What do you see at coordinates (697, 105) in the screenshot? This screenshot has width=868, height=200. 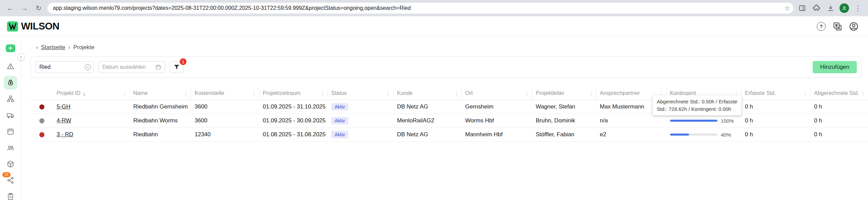 I see `kontingent-tooltip: Abgerechnete Std.: 0.50h / Erfasste Std.…` at bounding box center [697, 105].